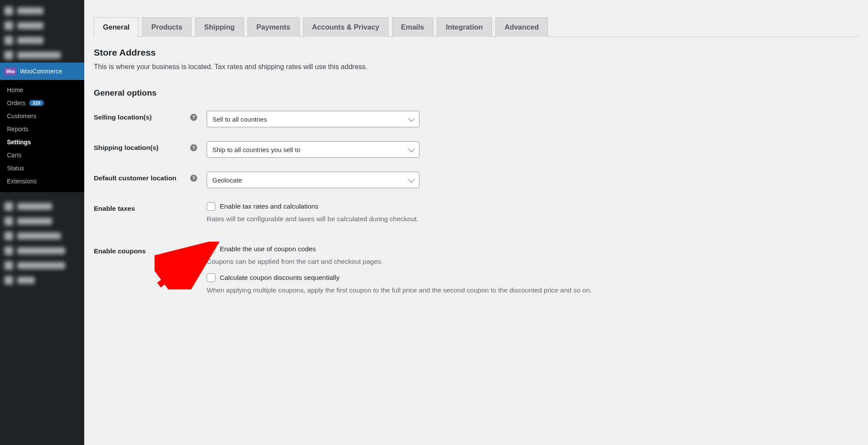 This screenshot has height=445, width=868. Describe the element at coordinates (211, 278) in the screenshot. I see `checkbox-sequential-discounts` at that location.